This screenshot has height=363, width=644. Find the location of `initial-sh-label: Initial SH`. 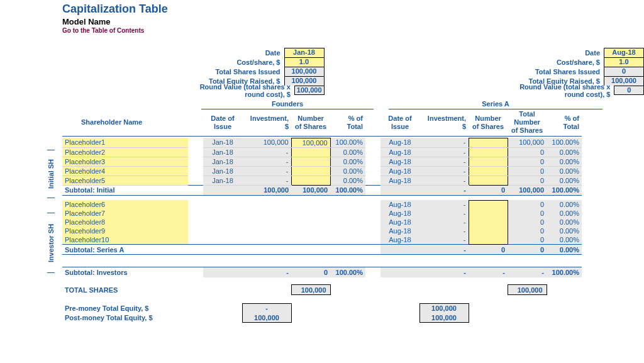

initial-sh-label: Initial SH is located at coordinates (51, 174).